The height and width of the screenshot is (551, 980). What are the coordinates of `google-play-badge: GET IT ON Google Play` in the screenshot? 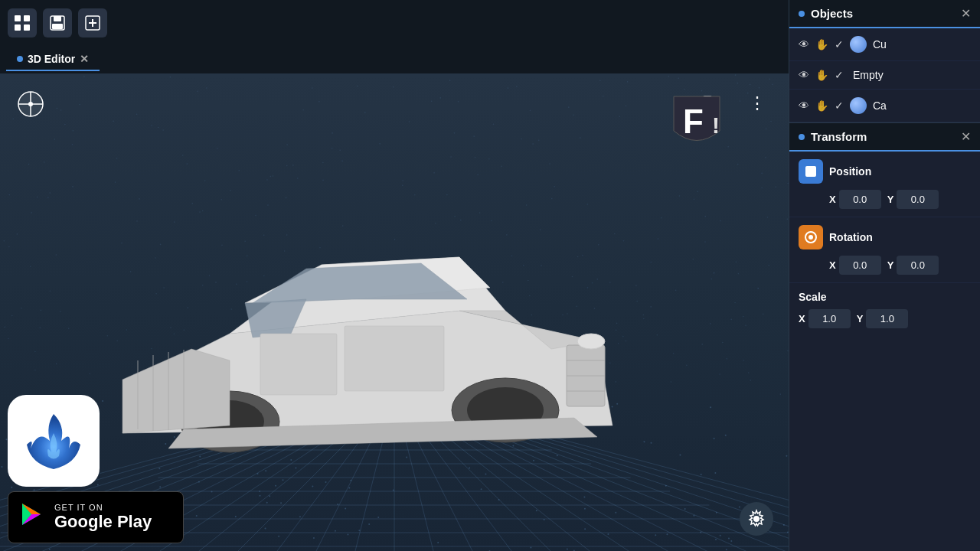 It's located at (96, 517).